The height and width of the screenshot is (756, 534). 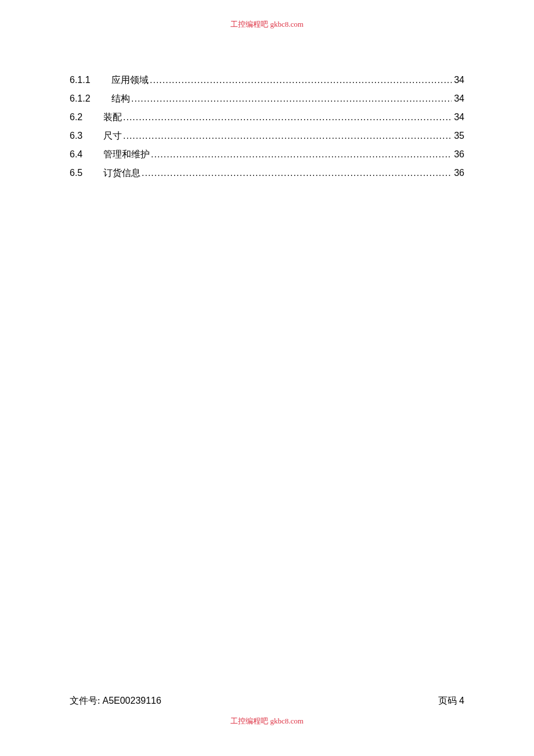 What do you see at coordinates (267, 24) in the screenshot?
I see `header-watermark: 工控编程吧 gkbc8.com` at bounding box center [267, 24].